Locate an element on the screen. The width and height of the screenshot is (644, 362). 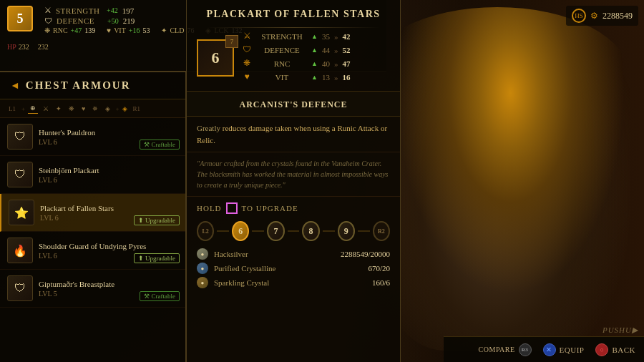
armor-item-name: Plackart of Fallen Stars is located at coordinates (109, 208).